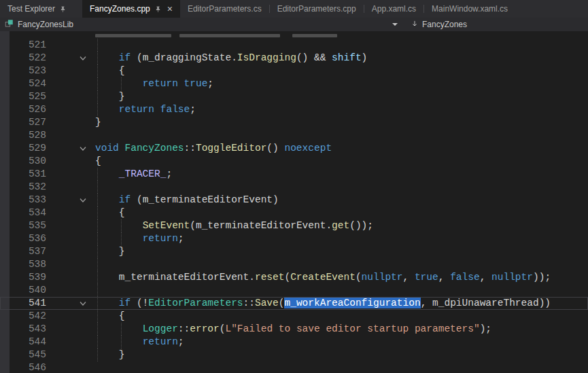  I want to click on tab-test-explorer: Test Explorer, so click(37, 9).